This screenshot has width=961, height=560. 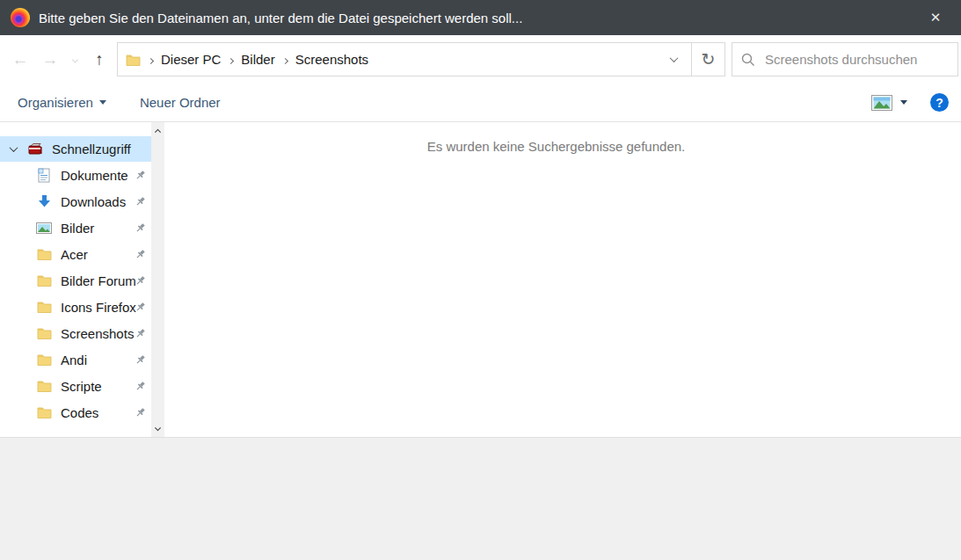 What do you see at coordinates (55, 102) in the screenshot?
I see `organize-label: Organisieren` at bounding box center [55, 102].